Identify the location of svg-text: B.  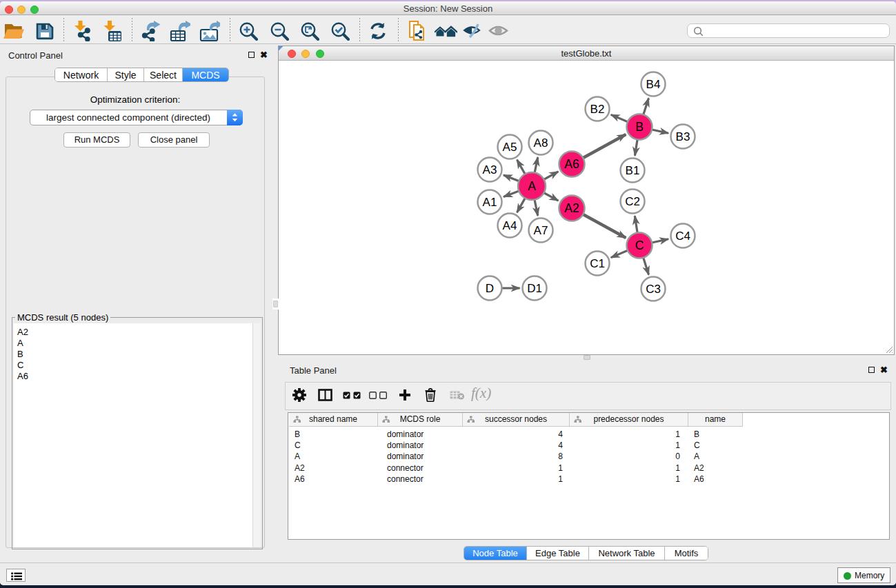
(639, 127).